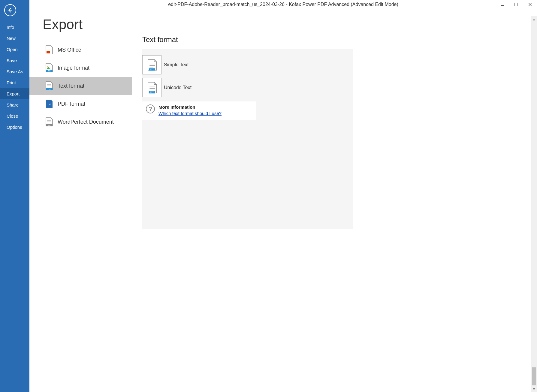  What do you see at coordinates (502, 5) in the screenshot?
I see `minimize-icon` at bounding box center [502, 5].